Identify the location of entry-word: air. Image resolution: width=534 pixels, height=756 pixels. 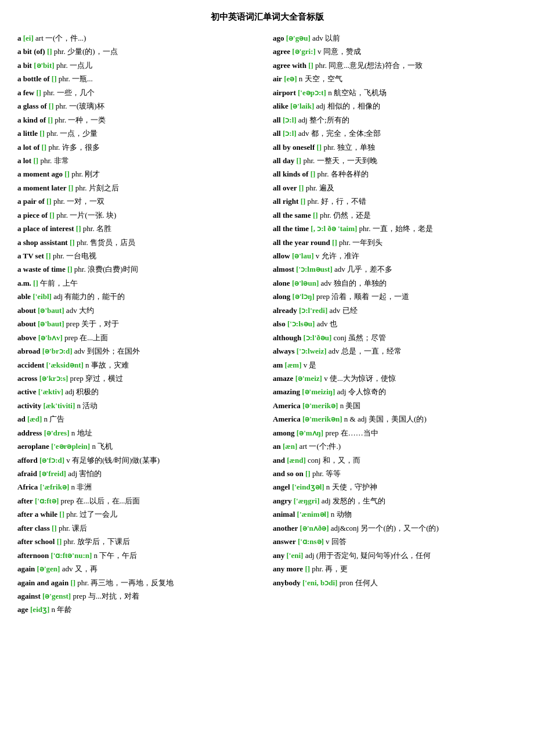
(277, 79).